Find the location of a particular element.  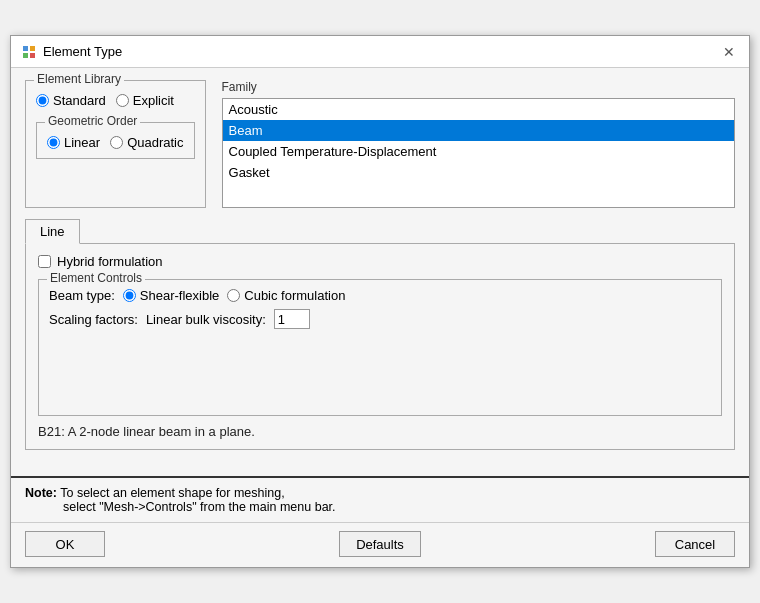

note-line1: To select an element shape for meshing, is located at coordinates (172, 493).